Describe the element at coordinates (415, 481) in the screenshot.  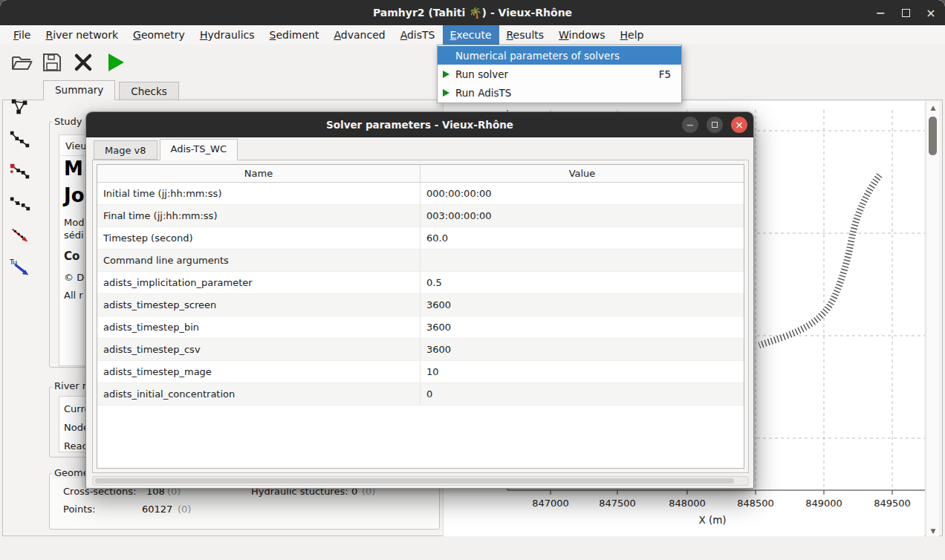
I see `horizontal-scrollbar-thumb` at that location.